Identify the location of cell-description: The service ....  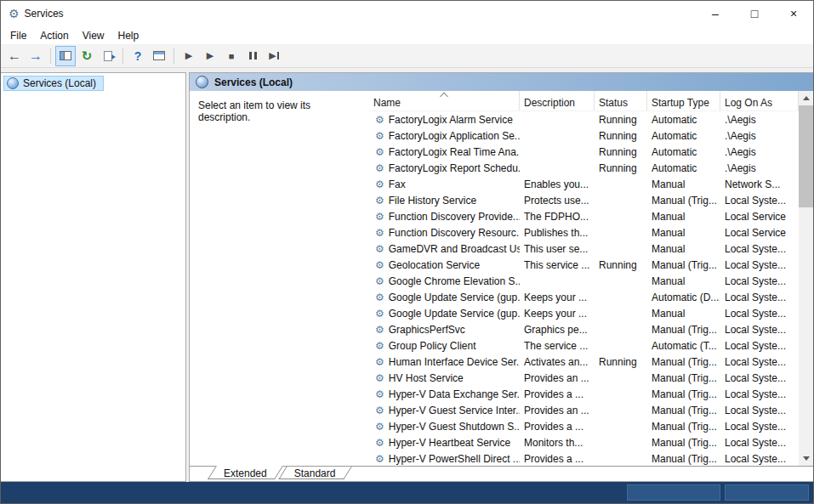
(557, 346).